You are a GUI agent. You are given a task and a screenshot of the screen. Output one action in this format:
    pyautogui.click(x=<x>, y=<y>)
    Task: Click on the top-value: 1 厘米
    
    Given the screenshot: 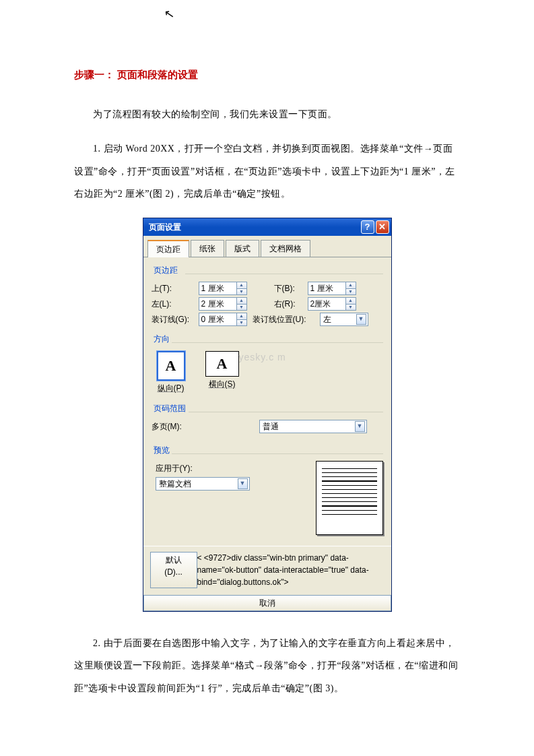 What is the action you would take?
    pyautogui.click(x=218, y=288)
    